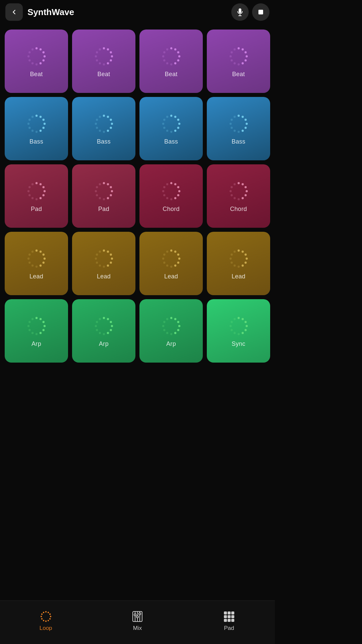 This screenshot has width=362, height=644. What do you see at coordinates (104, 264) in the screenshot?
I see `lead-tile-2: Lead` at bounding box center [104, 264].